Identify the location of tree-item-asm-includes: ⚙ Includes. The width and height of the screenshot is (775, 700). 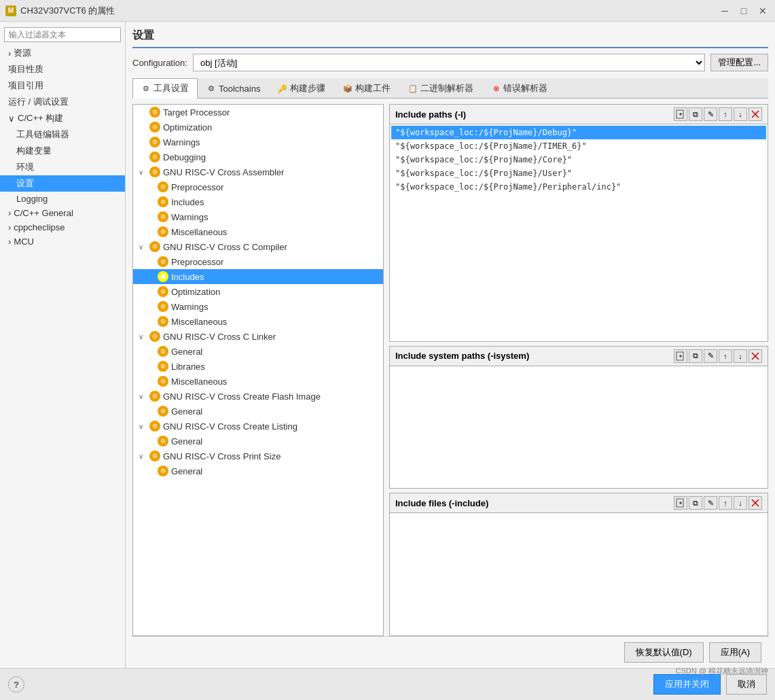
(258, 202).